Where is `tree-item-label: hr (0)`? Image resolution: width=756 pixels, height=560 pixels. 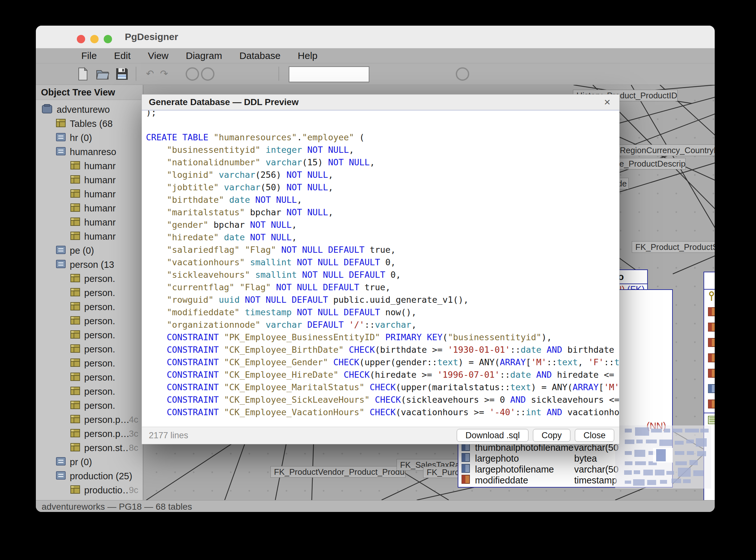
tree-item-label: hr (0) is located at coordinates (81, 138).